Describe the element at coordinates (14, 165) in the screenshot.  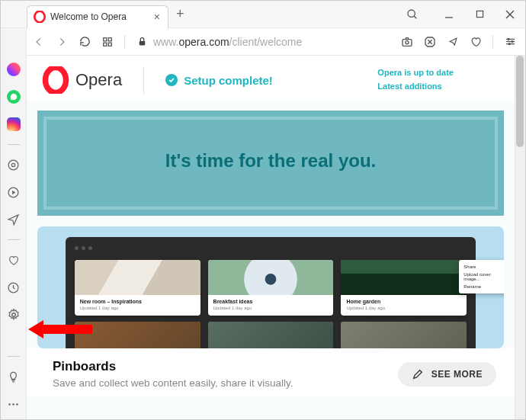
I see `pinboard-icon` at that location.